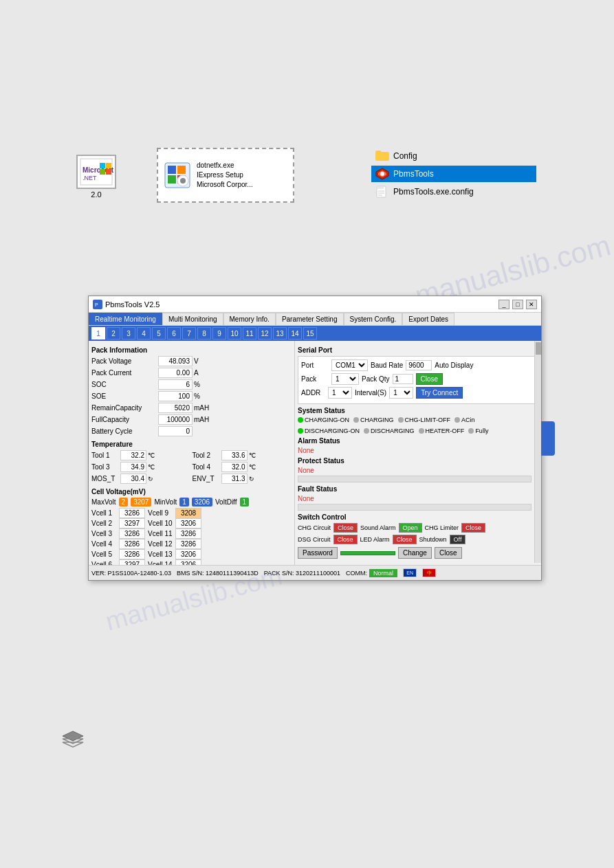 The width and height of the screenshot is (614, 868). What do you see at coordinates (125, 319) in the screenshot?
I see `tab-realtime: Realtime Monitoring` at bounding box center [125, 319].